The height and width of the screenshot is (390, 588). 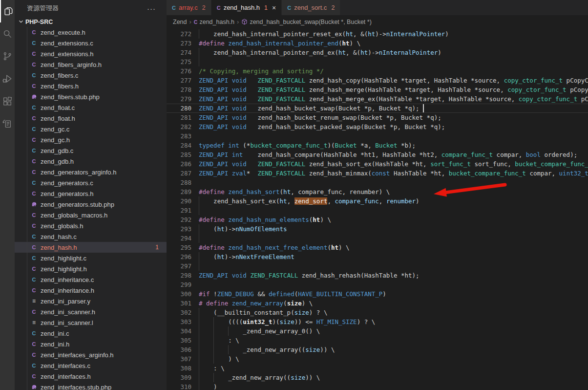 I want to click on file-item: Czend_generators.c, so click(x=91, y=183).